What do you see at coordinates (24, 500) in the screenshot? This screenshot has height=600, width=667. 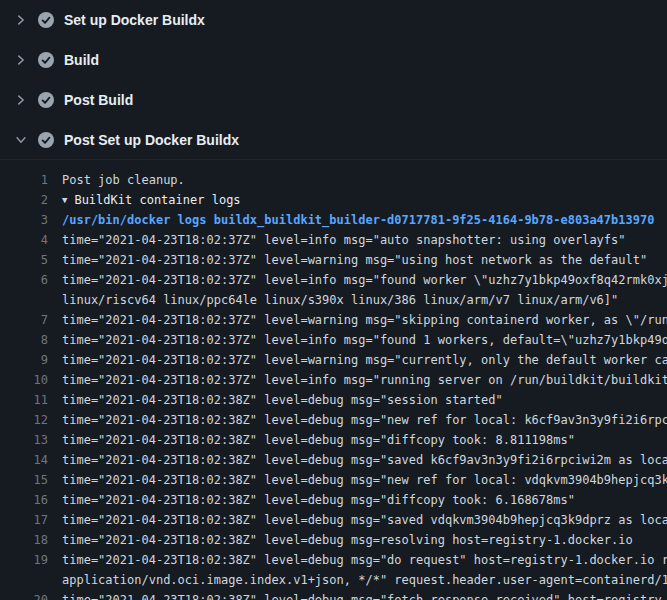 I see `log-line-number: 16` at bounding box center [24, 500].